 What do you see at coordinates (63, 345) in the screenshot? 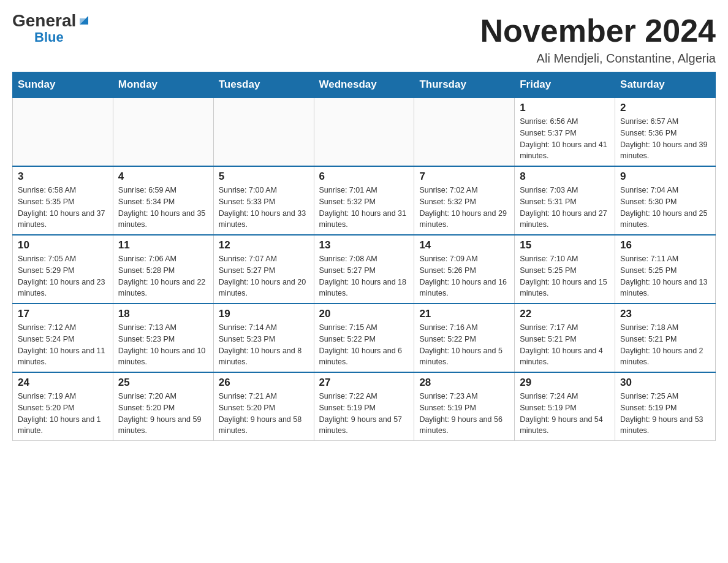
I see `sun-info: Sunrise: 7:12 AM Sunset: 5:24 PM Dayligh…` at bounding box center [63, 345].